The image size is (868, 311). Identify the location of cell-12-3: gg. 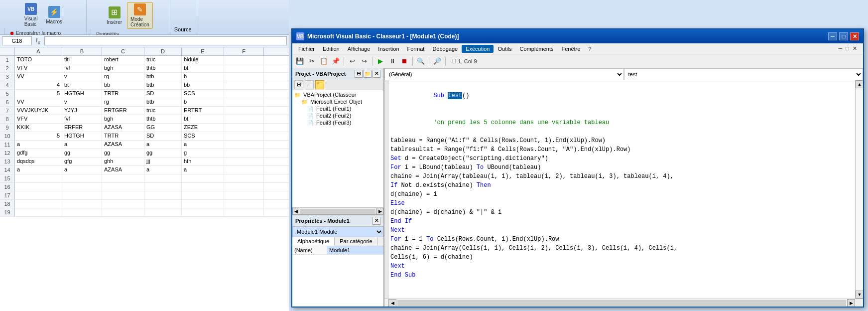
(124, 153).